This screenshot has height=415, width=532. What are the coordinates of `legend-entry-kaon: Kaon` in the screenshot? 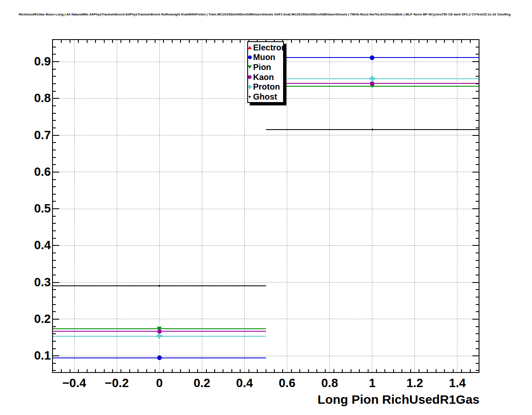 It's located at (266, 77).